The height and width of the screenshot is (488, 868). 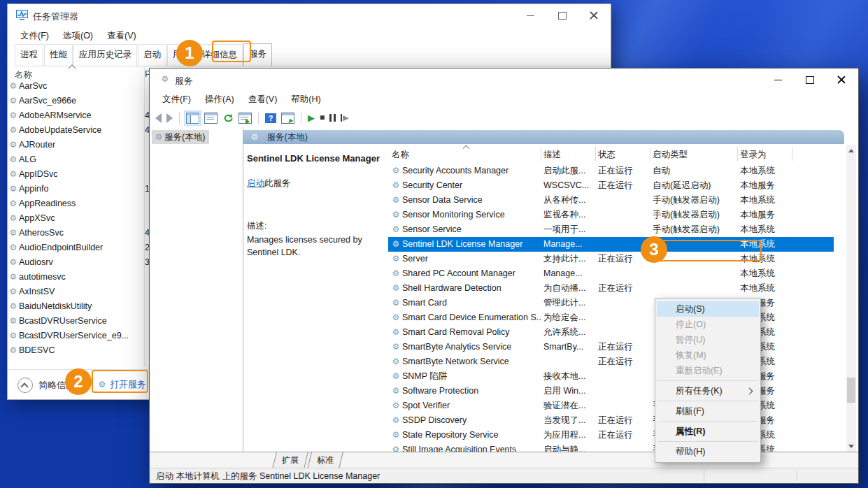 I want to click on back-icon, so click(x=158, y=118).